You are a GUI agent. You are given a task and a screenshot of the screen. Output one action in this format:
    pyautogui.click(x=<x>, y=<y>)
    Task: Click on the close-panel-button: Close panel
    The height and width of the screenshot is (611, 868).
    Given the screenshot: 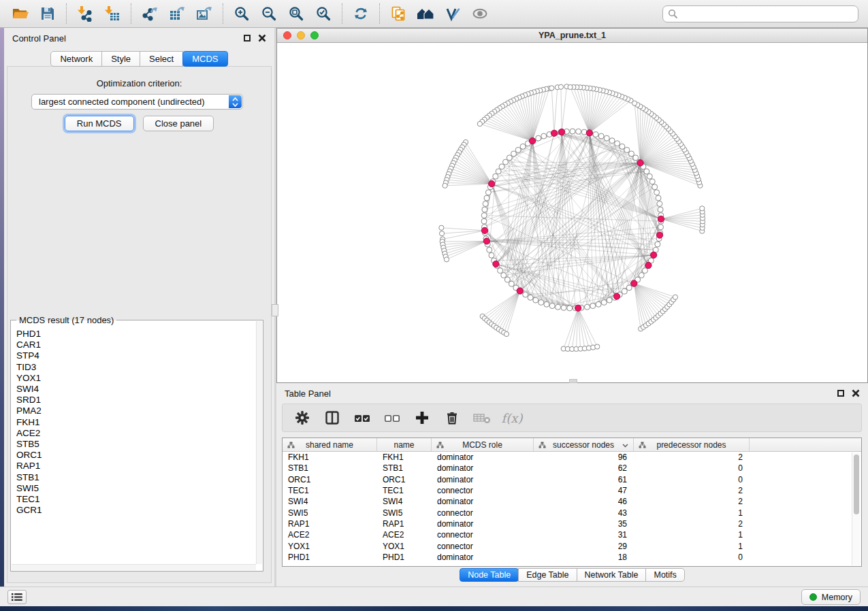 What is the action you would take?
    pyautogui.click(x=178, y=124)
    